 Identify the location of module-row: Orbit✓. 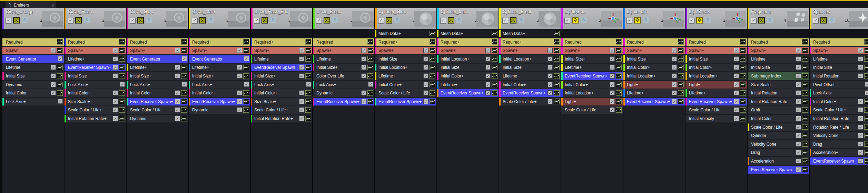
(778, 110).